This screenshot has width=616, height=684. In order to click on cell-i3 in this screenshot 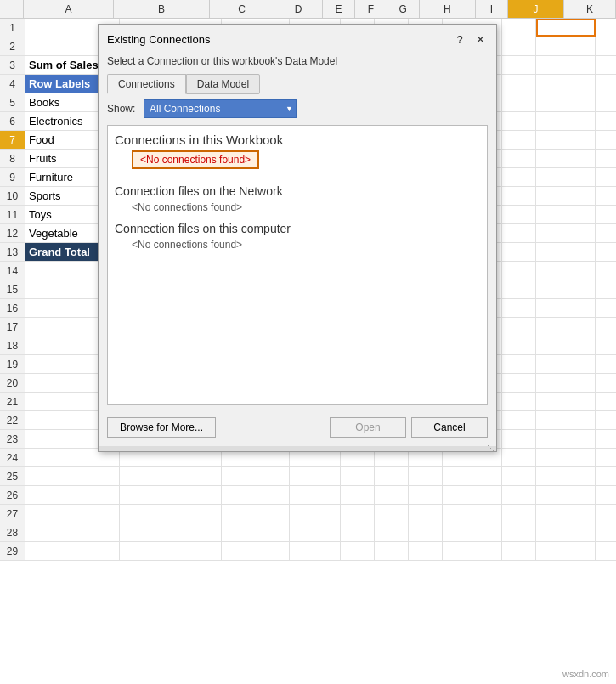, I will do `click(519, 65)`.